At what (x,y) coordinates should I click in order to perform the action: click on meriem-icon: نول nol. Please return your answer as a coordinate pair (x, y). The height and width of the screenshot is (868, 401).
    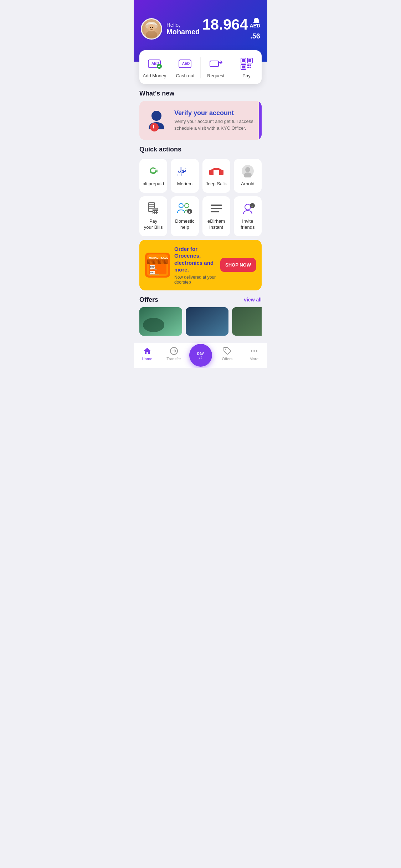
    Looking at the image, I should click on (185, 171).